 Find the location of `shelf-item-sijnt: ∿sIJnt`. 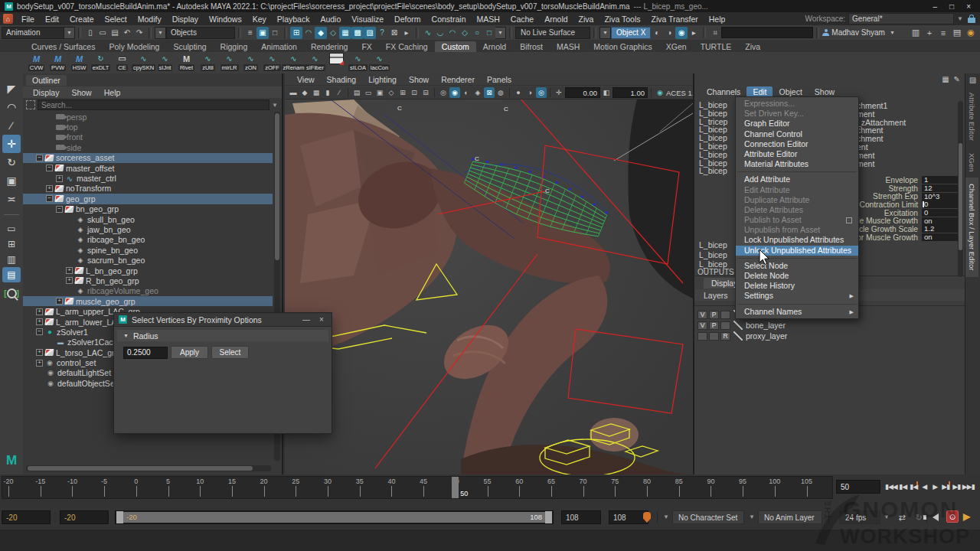

shelf-item-sijnt: ∿sIJnt is located at coordinates (165, 63).